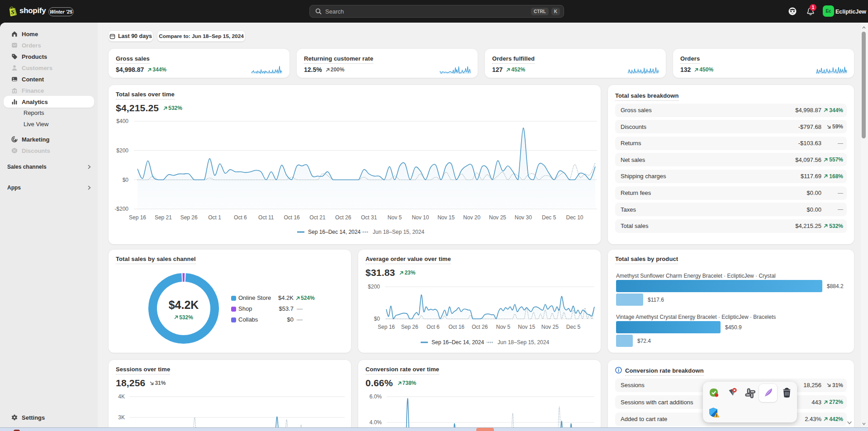  What do you see at coordinates (420, 218) in the screenshot?
I see `svg-text: Nov 10` at bounding box center [420, 218].